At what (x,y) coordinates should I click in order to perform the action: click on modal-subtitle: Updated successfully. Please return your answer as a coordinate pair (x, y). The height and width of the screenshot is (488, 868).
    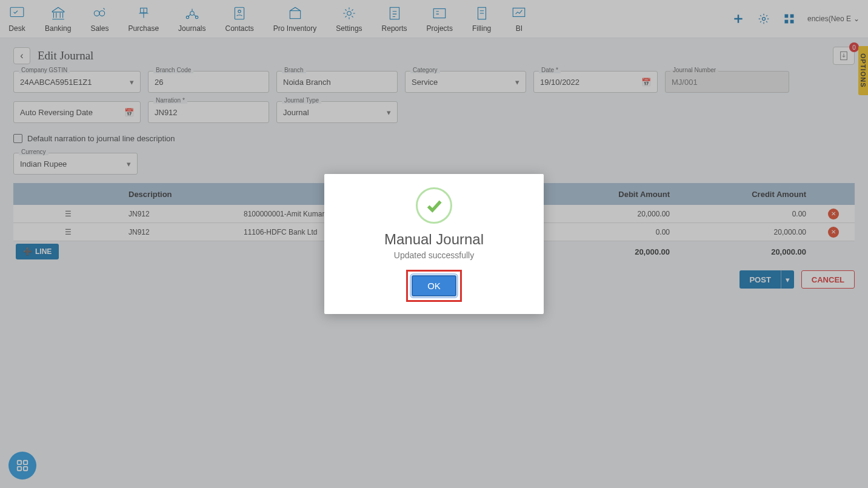
    Looking at the image, I should click on (434, 255).